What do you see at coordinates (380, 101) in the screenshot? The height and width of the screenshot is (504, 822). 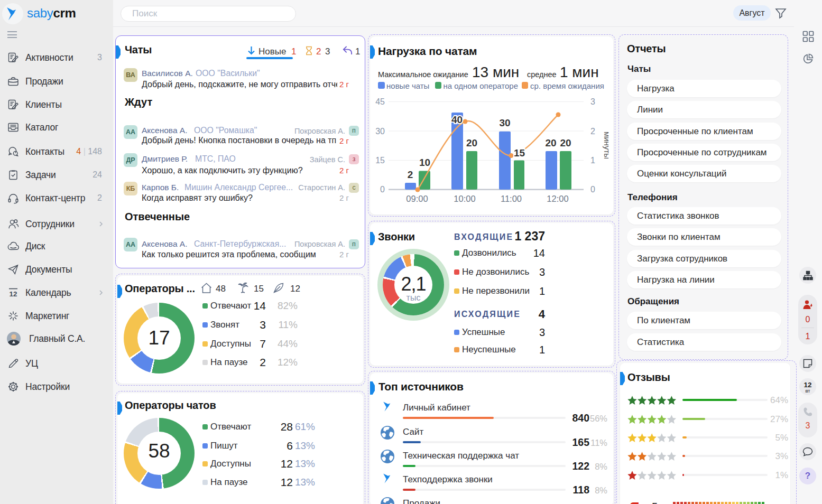 I see `svg-text: 45` at bounding box center [380, 101].